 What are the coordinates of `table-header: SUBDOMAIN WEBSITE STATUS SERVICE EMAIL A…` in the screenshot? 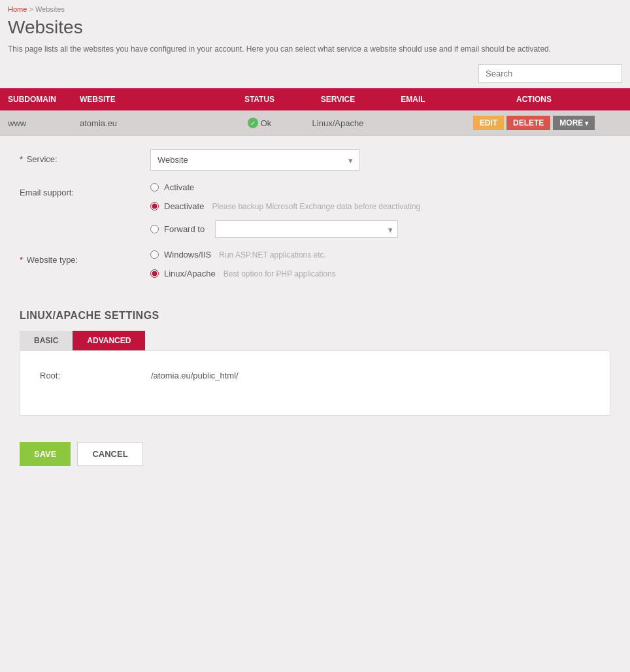 It's located at (315, 99).